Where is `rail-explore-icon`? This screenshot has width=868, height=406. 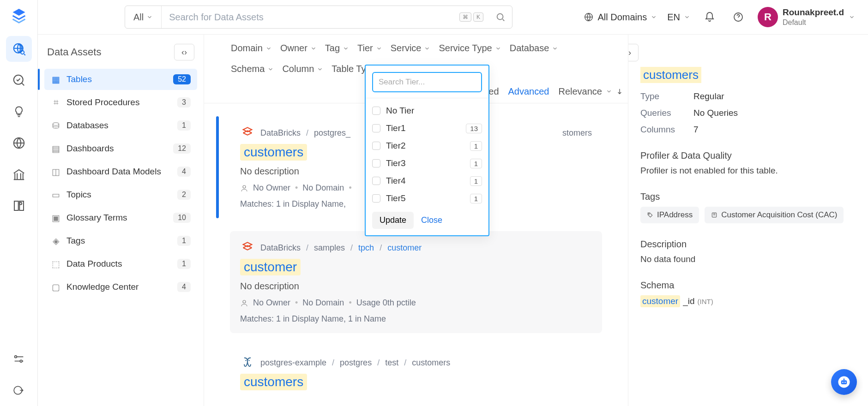
rail-explore-icon is located at coordinates (19, 49).